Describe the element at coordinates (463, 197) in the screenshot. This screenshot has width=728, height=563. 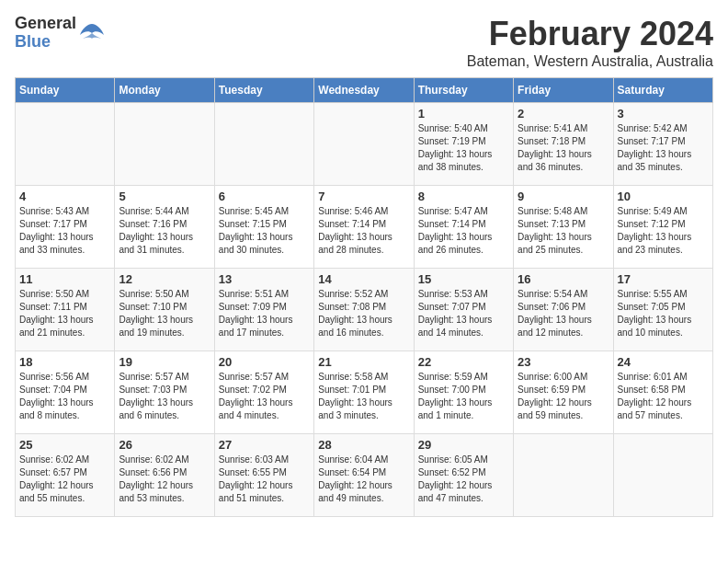
I see `day-number: 8` at that location.